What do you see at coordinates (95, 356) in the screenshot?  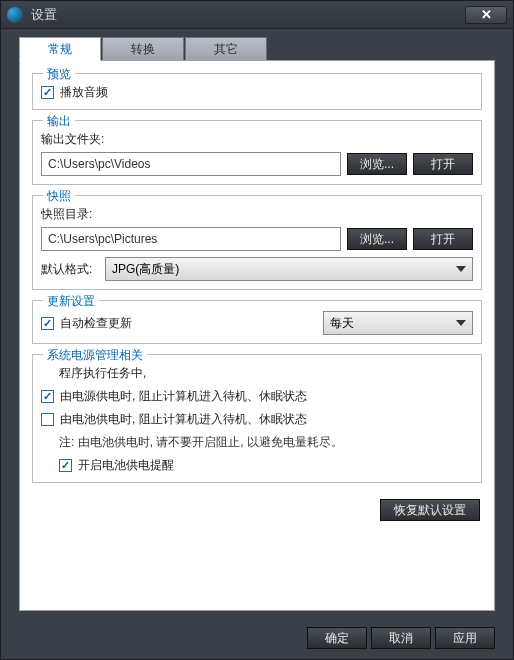 I see `power-legend: 系统电源管理相关` at bounding box center [95, 356].